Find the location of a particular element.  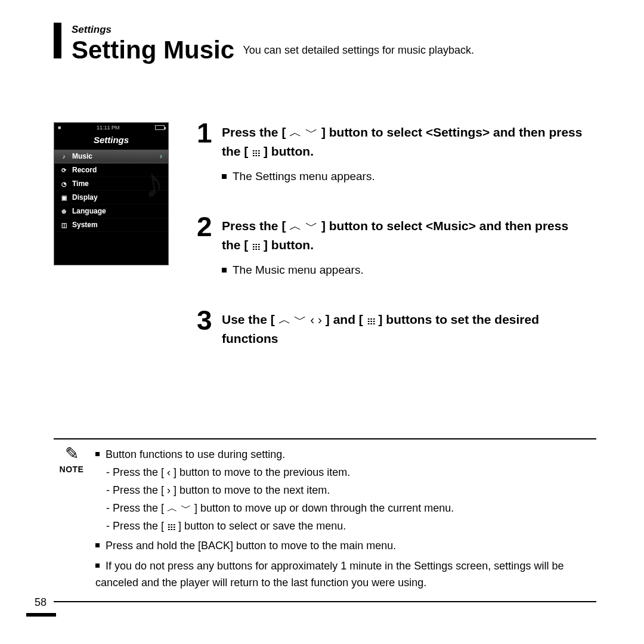

step-number: 2 is located at coordinates (207, 244).